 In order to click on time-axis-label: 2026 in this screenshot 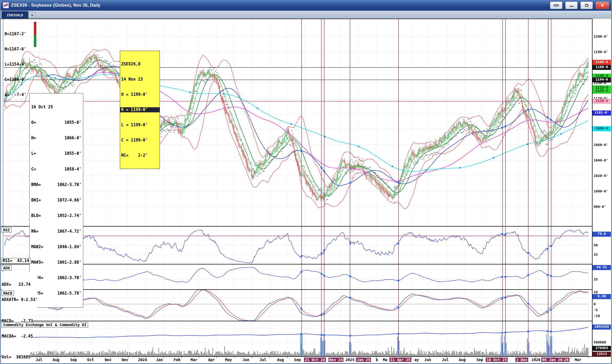, I will do `click(536, 360)`.